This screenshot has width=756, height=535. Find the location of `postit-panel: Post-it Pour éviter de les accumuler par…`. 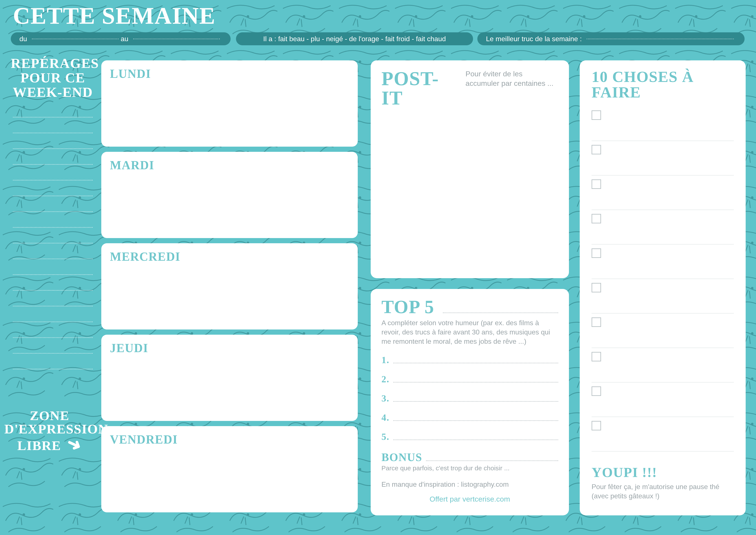

postit-panel: Post-it Pour éviter de les accumuler par… is located at coordinates (470, 169).